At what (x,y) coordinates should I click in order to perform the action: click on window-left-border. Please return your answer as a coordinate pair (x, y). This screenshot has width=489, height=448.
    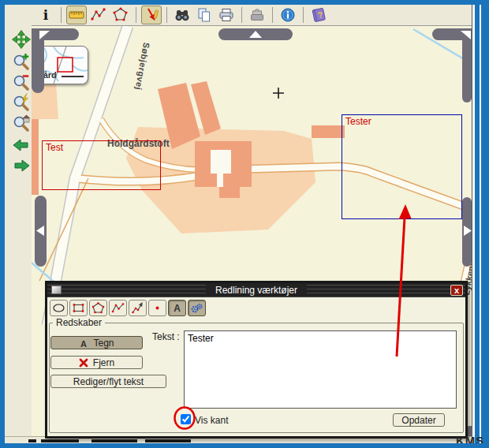
    Looking at the image, I should click on (2, 224).